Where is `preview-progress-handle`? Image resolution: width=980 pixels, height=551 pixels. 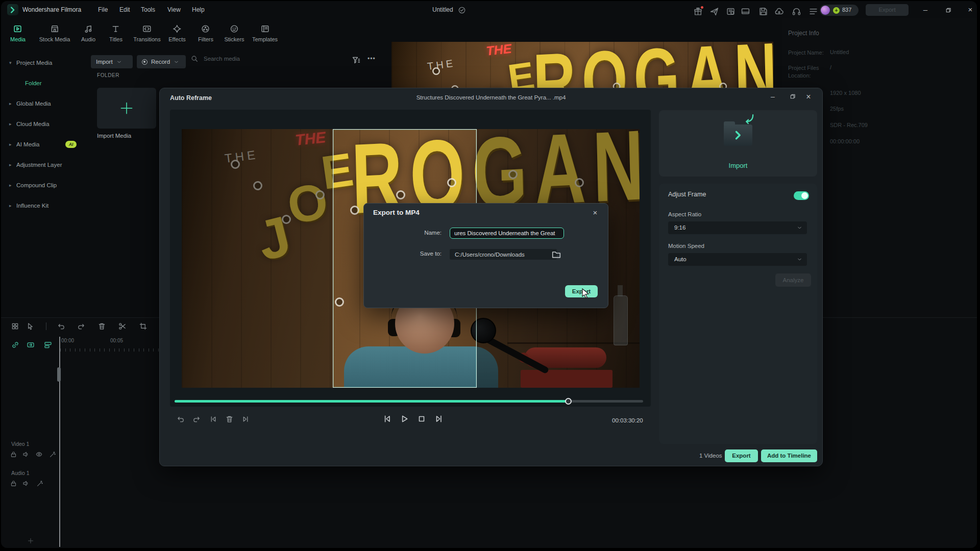 preview-progress-handle is located at coordinates (569, 401).